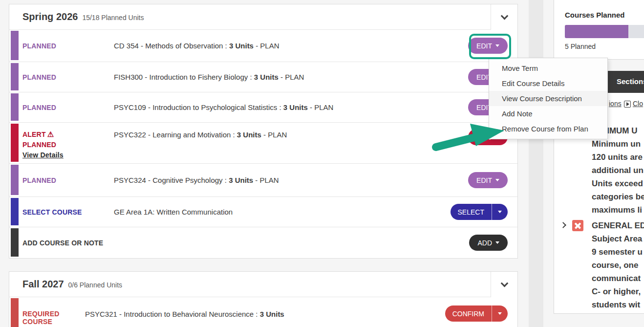  What do you see at coordinates (618, 184) in the screenshot?
I see `requirement-line: Units exceed` at bounding box center [618, 184].